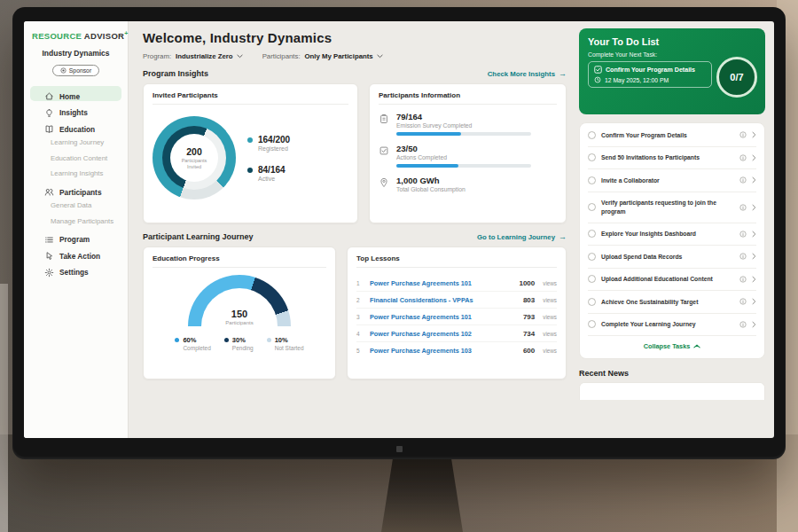 Image resolution: width=798 pixels, height=532 pixels. What do you see at coordinates (650, 74) in the screenshot?
I see `next-task-box: Confirm Your Program Details 12 May 2025…` at bounding box center [650, 74].